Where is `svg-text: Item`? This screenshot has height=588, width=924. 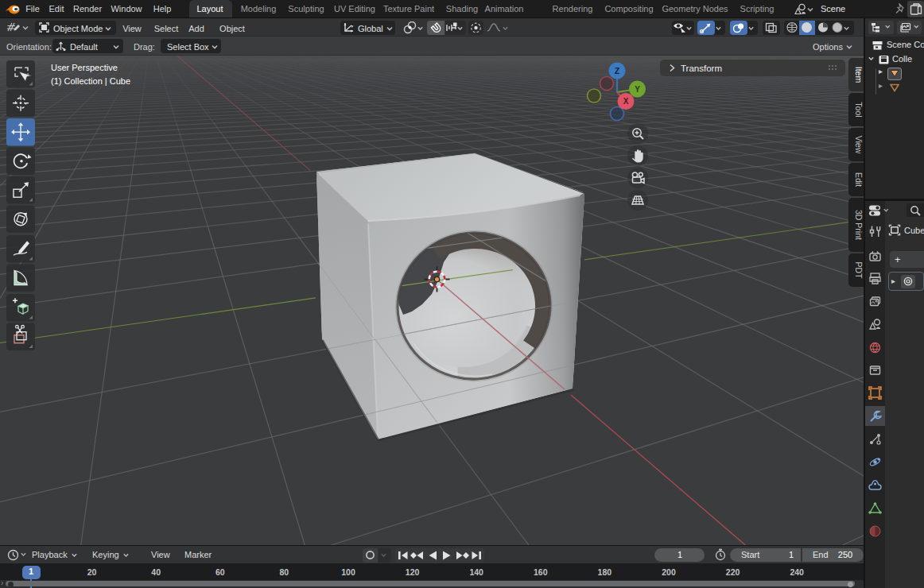 svg-text: Item is located at coordinates (859, 75).